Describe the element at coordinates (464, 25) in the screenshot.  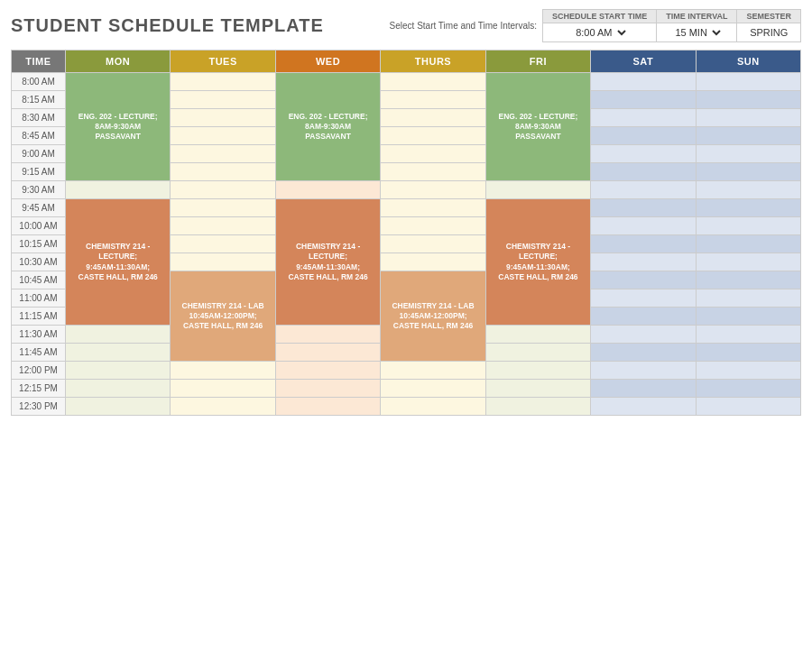
I see `controls-label: Select Start Time and Time Intervals:` at that location.